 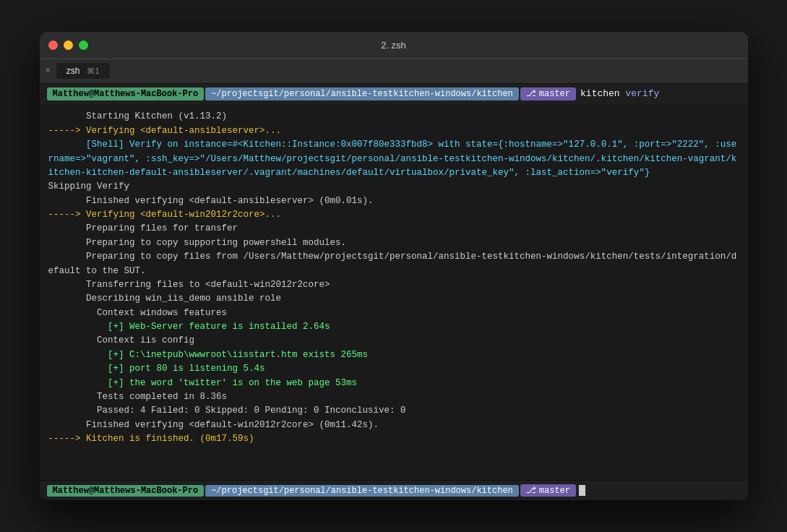 What do you see at coordinates (555, 94) in the screenshot?
I see `branch-name: master` at bounding box center [555, 94].